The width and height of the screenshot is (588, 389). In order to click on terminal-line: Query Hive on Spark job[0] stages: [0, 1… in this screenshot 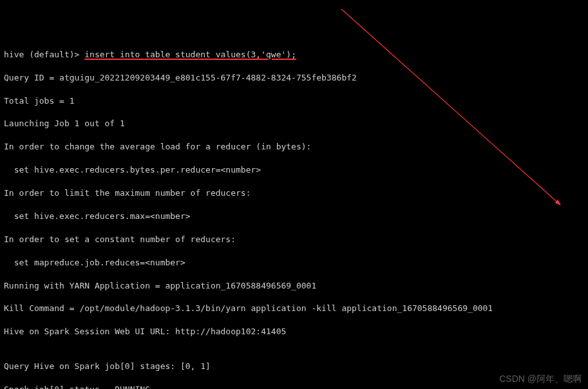, I will do `click(294, 366)`.